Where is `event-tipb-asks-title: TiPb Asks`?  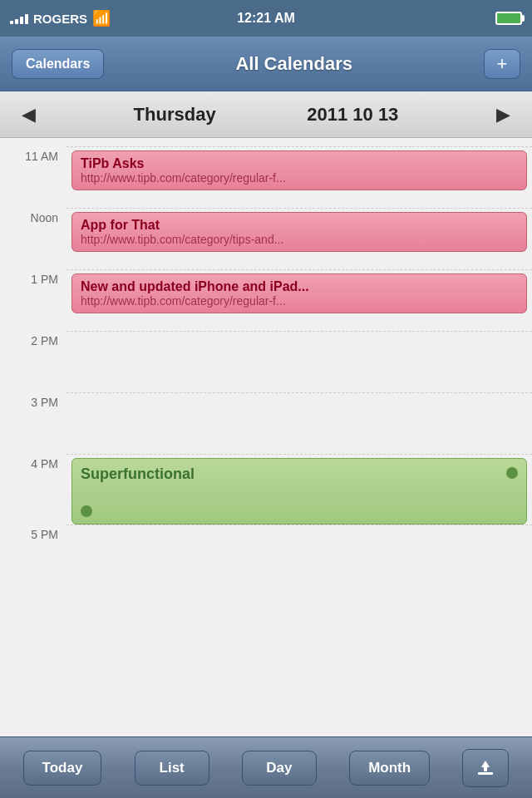 event-tipb-asks-title: TiPb Asks is located at coordinates (299, 164).